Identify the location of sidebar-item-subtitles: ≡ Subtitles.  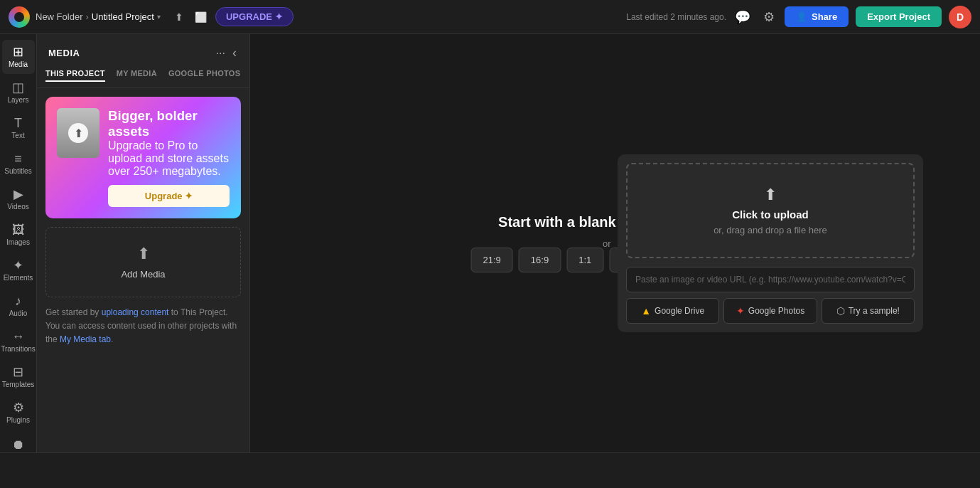
(18, 164).